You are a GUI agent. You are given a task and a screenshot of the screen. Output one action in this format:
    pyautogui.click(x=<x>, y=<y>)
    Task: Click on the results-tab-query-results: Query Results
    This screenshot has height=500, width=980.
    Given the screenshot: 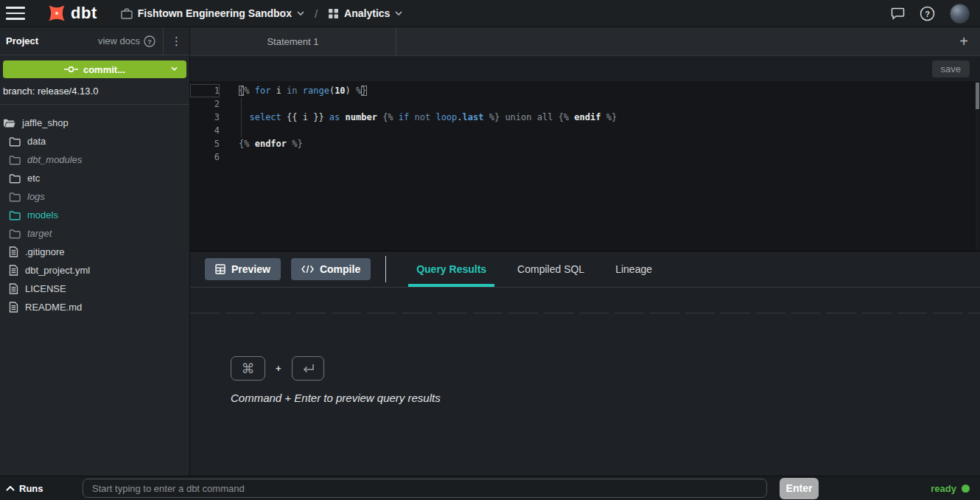 What is the action you would take?
    pyautogui.click(x=451, y=269)
    